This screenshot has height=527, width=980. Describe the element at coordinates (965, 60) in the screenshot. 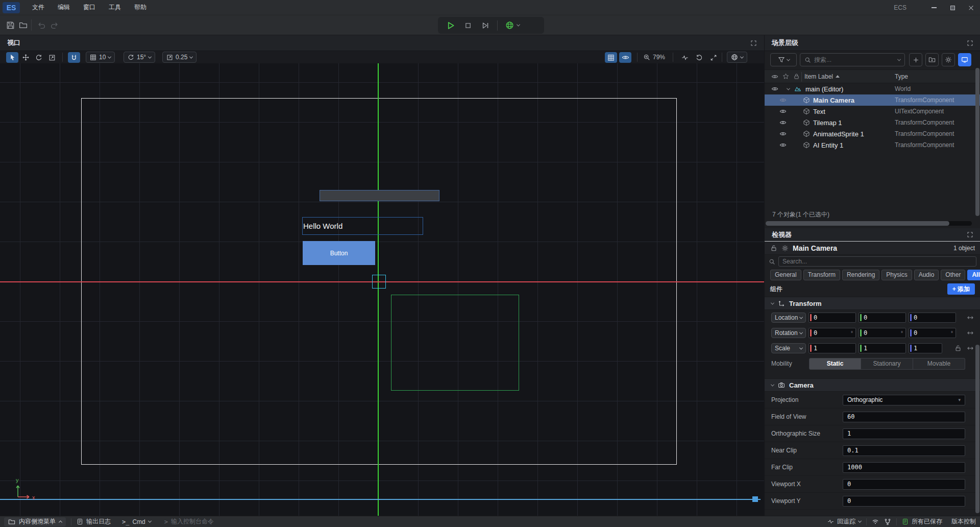

I see `view-options-button` at that location.